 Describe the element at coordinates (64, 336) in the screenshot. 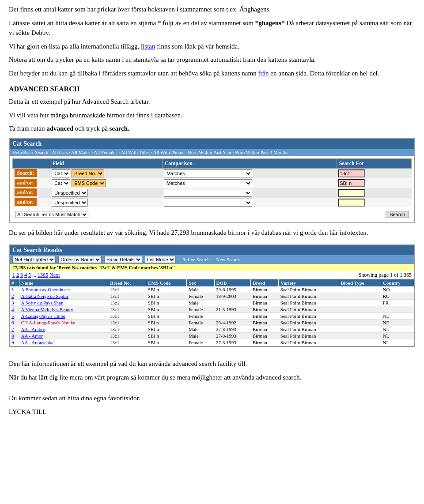

I see `cell-name: AA - Amor` at that location.